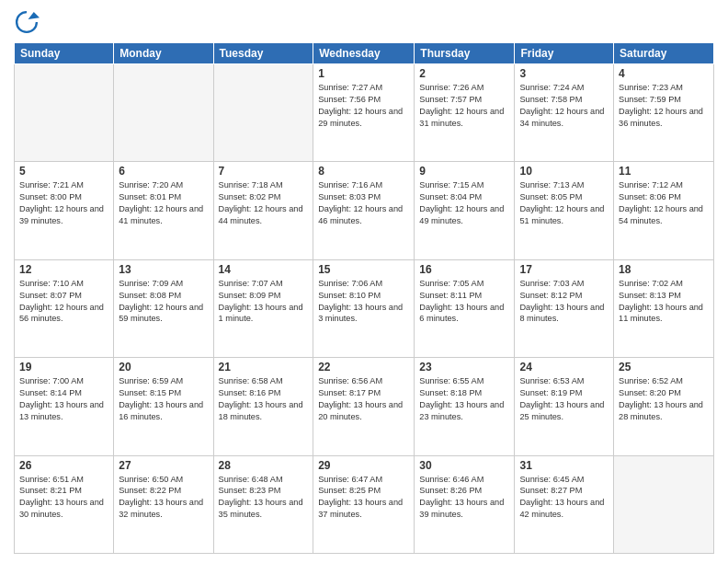 The height and width of the screenshot is (563, 728). Describe the element at coordinates (464, 498) in the screenshot. I see `day-info: Sunrise: 6:46 AM Sunset: 8:26 PM Dayligh…` at that location.